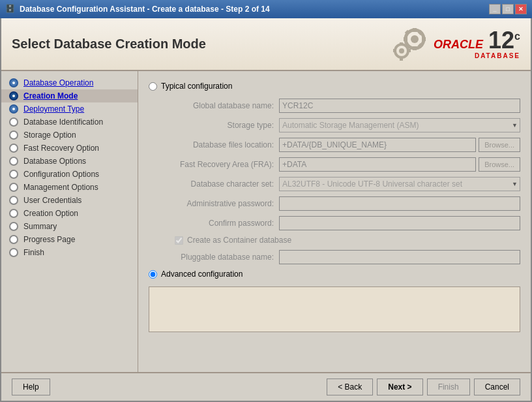  Describe the element at coordinates (266, 44) in the screenshot. I see `header: Select Database Creation Mode` at that location.